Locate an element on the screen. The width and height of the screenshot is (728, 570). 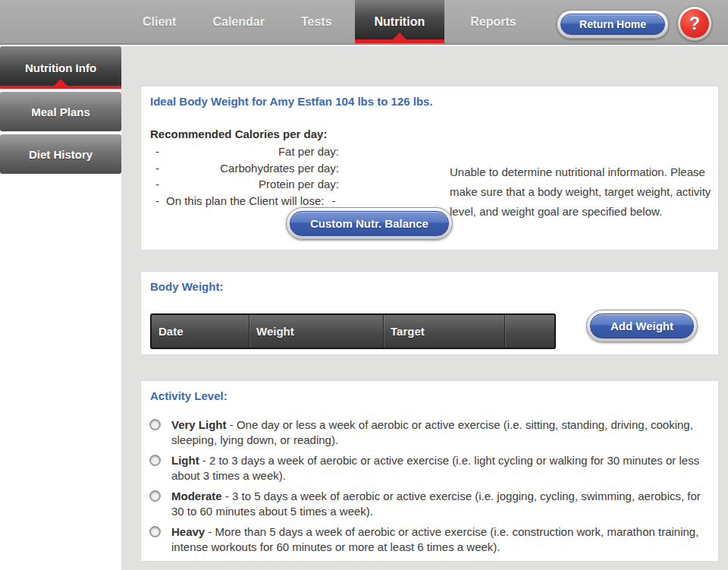
nutrition-warning-note: Unable to determine nutritional informat… is located at coordinates (583, 192).